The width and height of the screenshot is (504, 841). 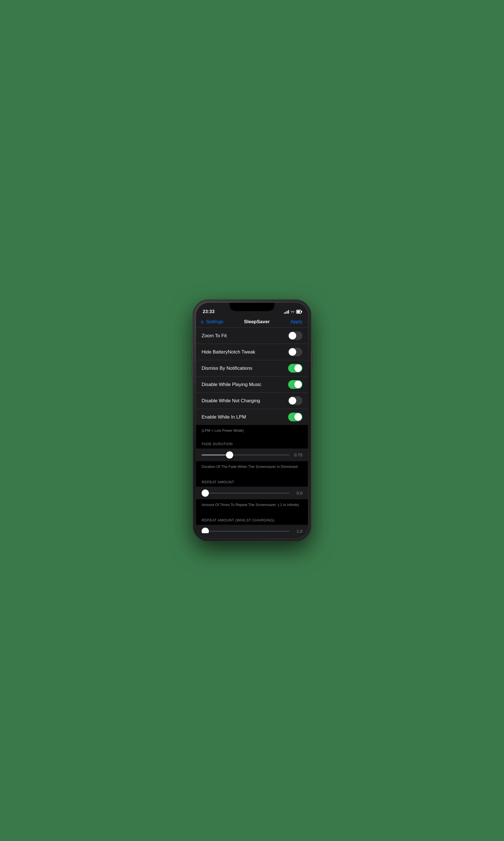 What do you see at coordinates (224, 417) in the screenshot?
I see `enable-while-in-lpm-label: Enable While In LPM` at bounding box center [224, 417].